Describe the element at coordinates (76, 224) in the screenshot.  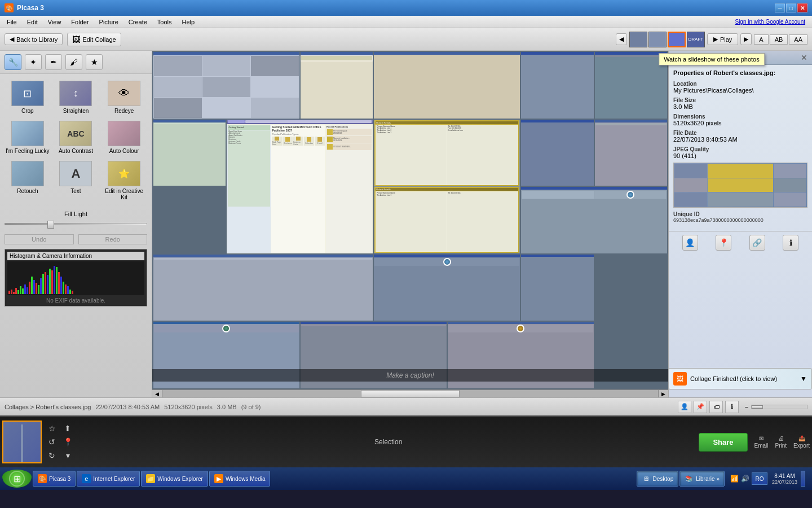
I see `fill-light-slider` at that location.